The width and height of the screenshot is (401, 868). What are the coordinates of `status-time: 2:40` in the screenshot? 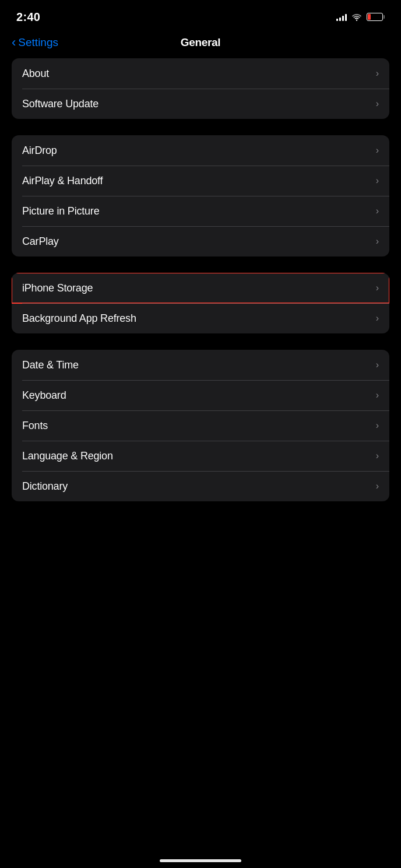 It's located at (28, 17).